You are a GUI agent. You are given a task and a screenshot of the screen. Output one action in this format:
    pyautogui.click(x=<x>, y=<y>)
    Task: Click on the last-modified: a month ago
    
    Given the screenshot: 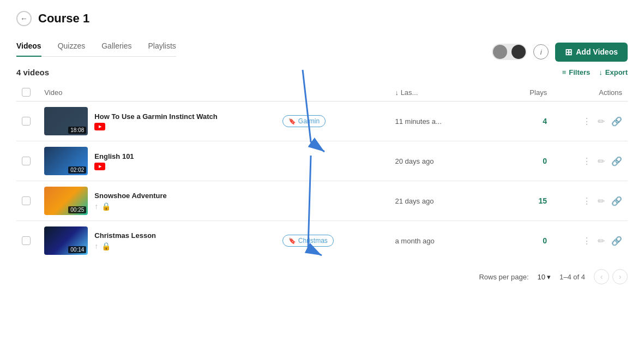 What is the action you would take?
    pyautogui.click(x=415, y=241)
    